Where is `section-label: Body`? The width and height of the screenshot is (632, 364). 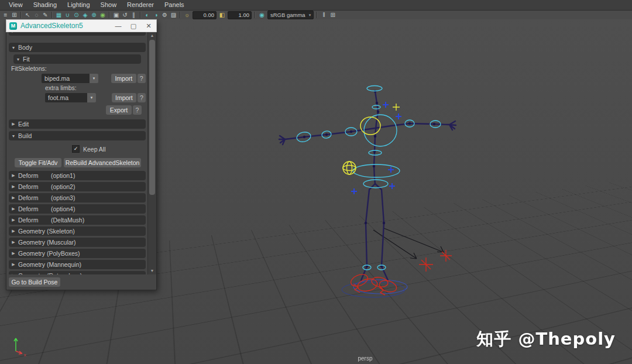 section-label: Body is located at coordinates (25, 47).